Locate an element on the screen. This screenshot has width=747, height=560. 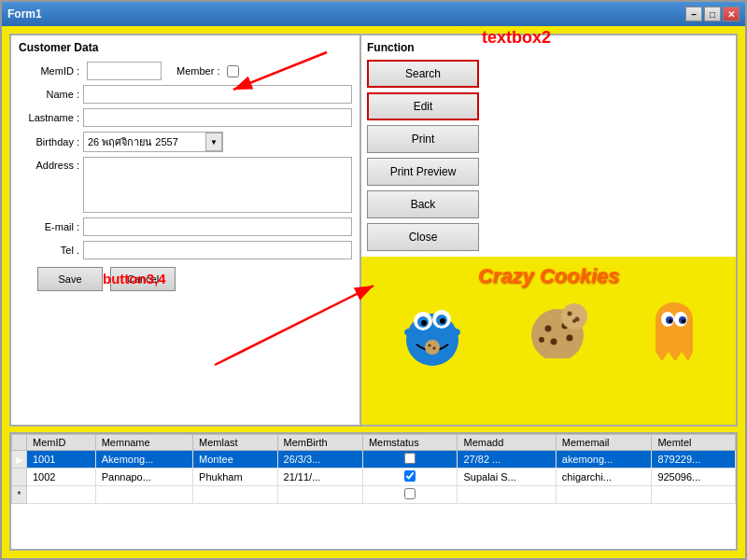
memid-label: MemID : is located at coordinates (49, 71).